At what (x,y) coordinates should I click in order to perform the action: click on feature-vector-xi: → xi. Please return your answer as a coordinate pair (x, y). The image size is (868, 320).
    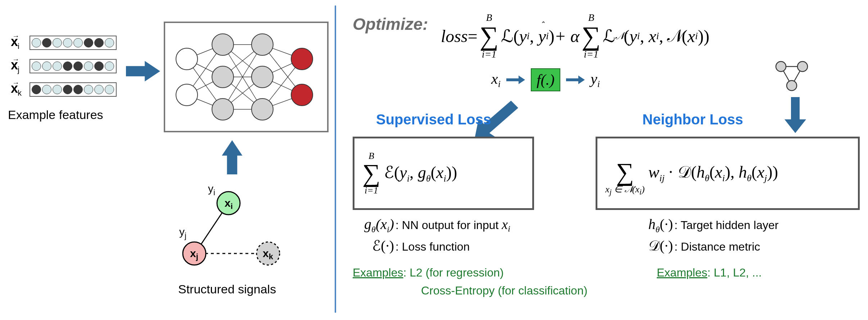
    Looking at the image, I should click on (64, 42).